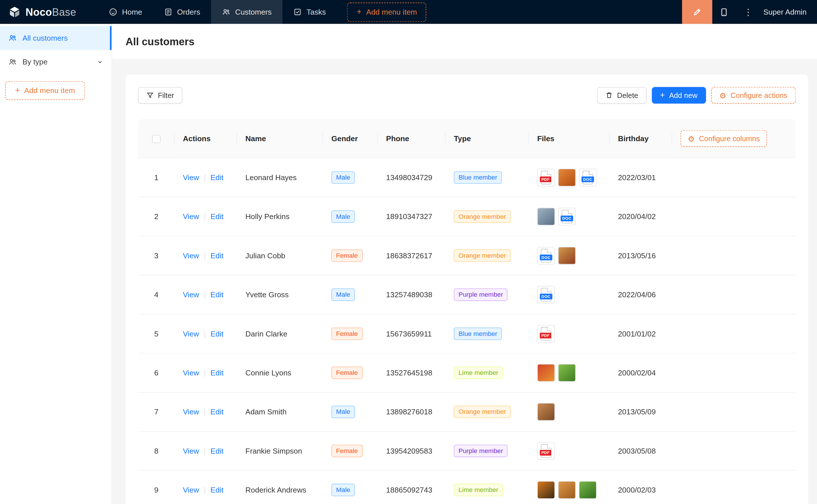  I want to click on nav-item-tasks: Tasks, so click(310, 12).